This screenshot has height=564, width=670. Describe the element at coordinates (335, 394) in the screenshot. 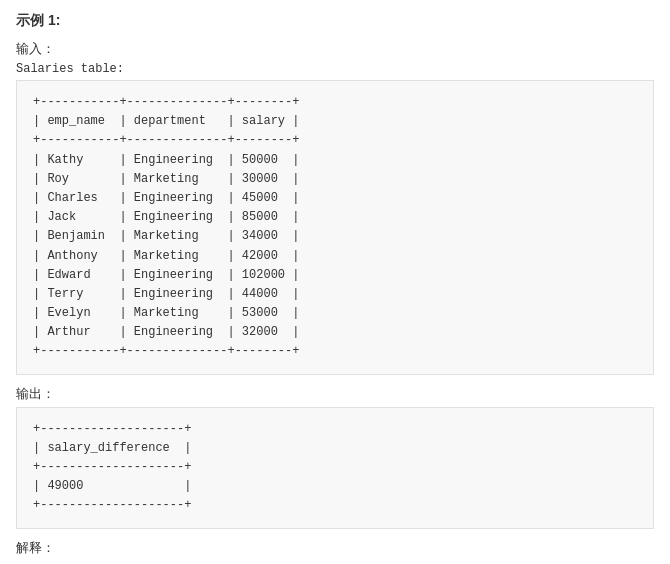

I see `output-label: 输出：` at that location.